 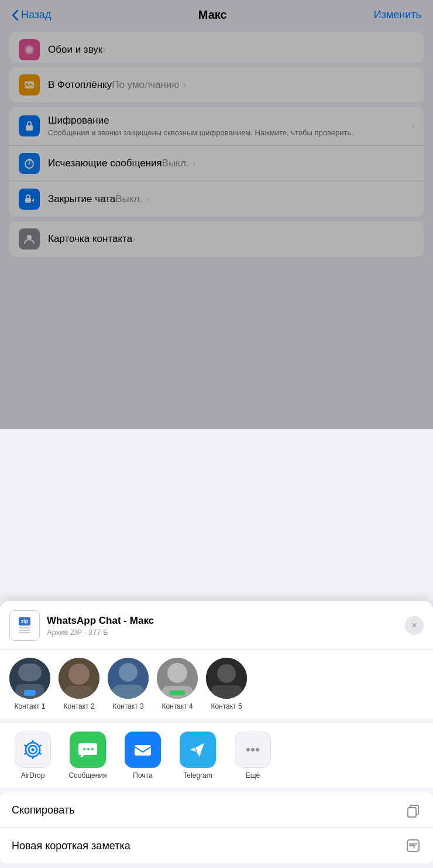 What do you see at coordinates (226, 621) in the screenshot?
I see `share-file-name: WhatsApp Chat - Макс` at bounding box center [226, 621].